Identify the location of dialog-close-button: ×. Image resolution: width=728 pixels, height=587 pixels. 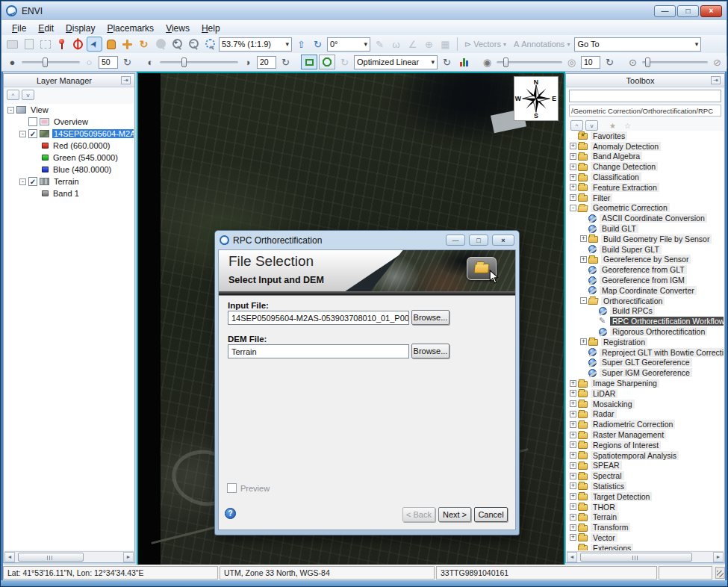
(503, 240).